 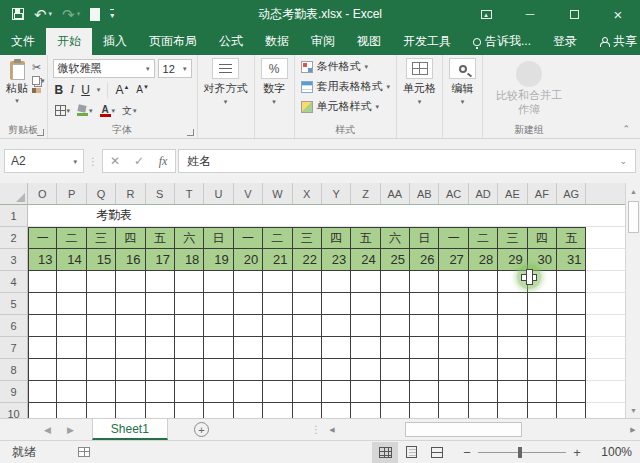 What do you see at coordinates (72, 194) in the screenshot?
I see `column-header-P: P` at bounding box center [72, 194].